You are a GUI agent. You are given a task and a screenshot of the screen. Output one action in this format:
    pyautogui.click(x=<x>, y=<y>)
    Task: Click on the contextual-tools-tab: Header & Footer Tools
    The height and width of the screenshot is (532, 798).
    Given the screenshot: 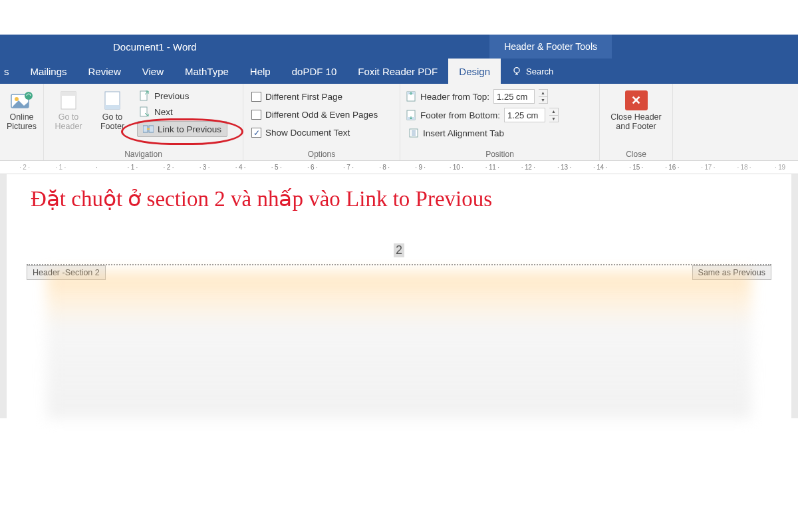 What is the action you would take?
    pyautogui.click(x=551, y=47)
    